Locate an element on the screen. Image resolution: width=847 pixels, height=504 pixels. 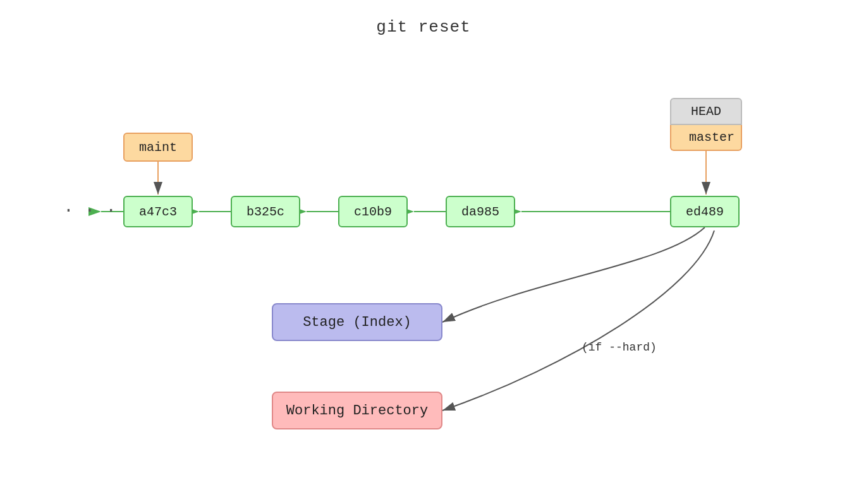
working-directory-box: Working Directory is located at coordinates (357, 411).